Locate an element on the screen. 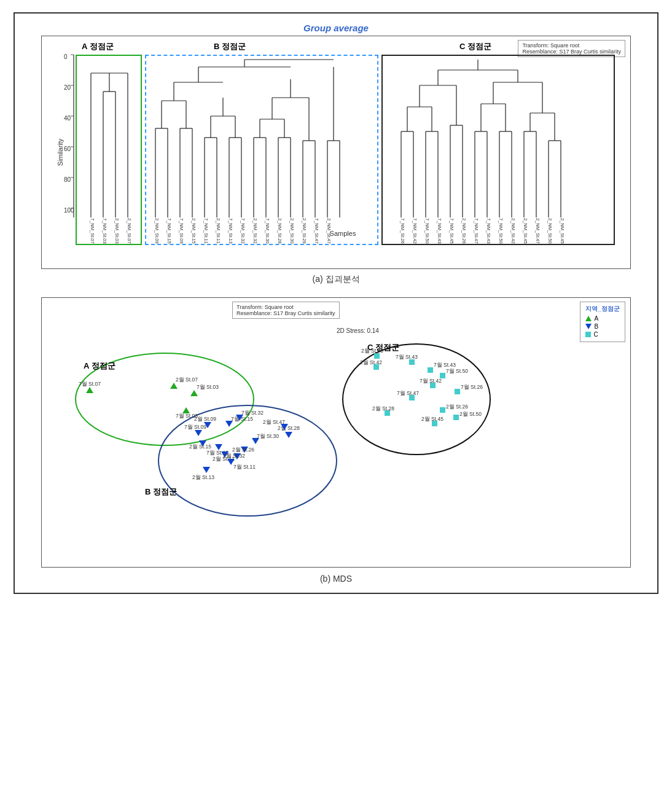 The image size is (672, 785). svg-text: 2월 St.07 is located at coordinates (187, 380).